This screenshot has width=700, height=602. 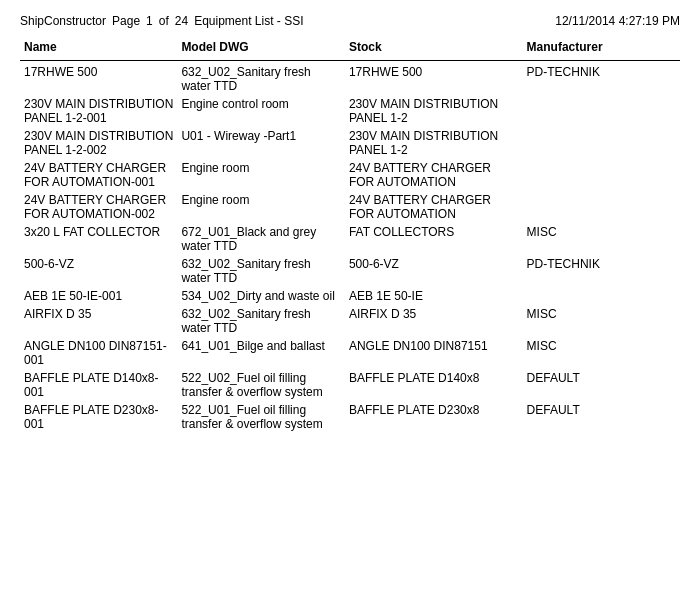 What do you see at coordinates (164, 21) in the screenshot?
I see `of-label: of` at bounding box center [164, 21].